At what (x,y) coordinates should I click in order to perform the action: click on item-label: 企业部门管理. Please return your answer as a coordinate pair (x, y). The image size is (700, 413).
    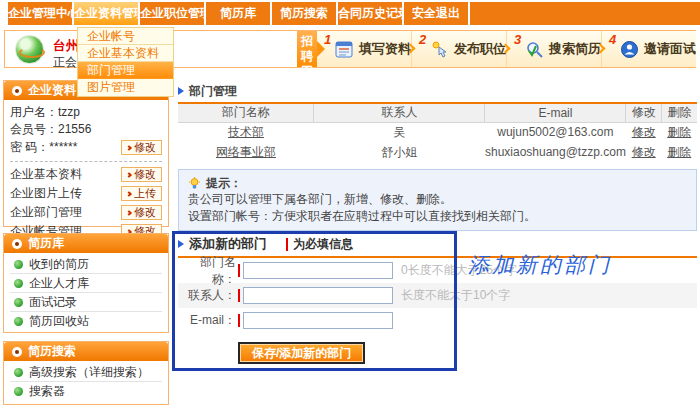
    Looking at the image, I should click on (46, 212).